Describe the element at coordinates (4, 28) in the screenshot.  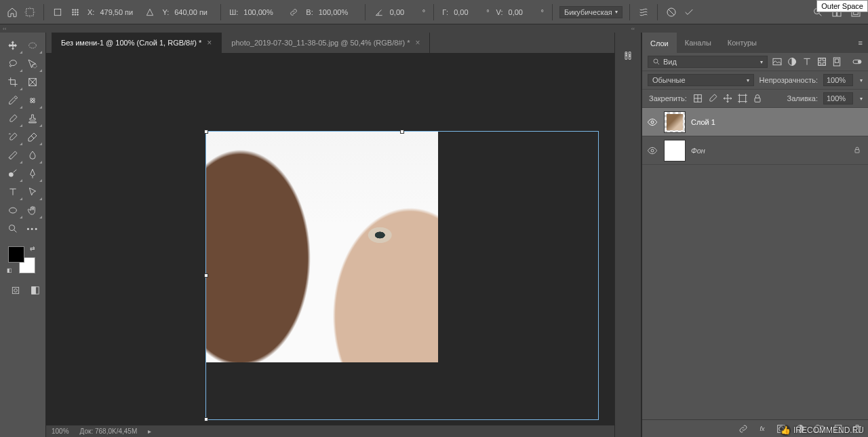
I see `expand-left-icon: ‹‹` at that location.